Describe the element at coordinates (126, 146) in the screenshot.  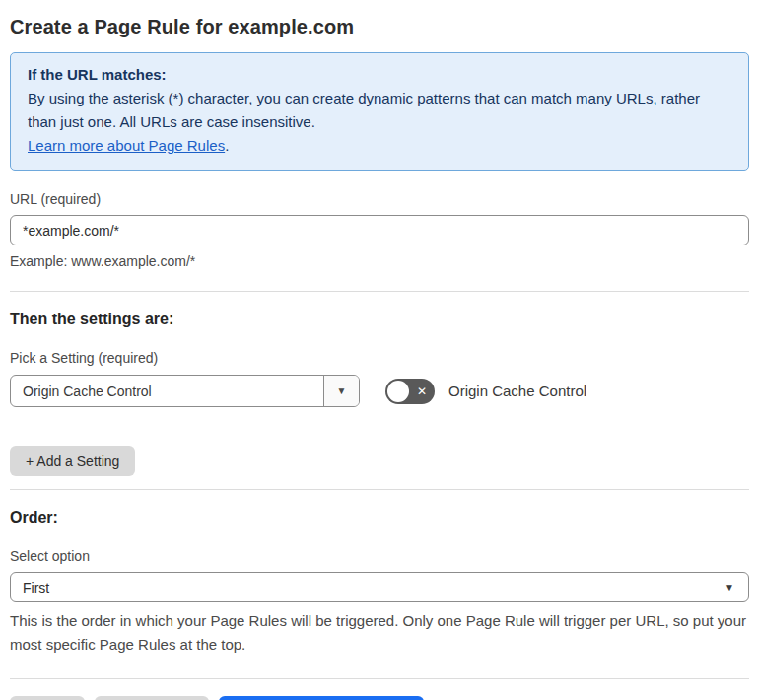
I see `learn-more-link: Learn more about Page Rules` at that location.